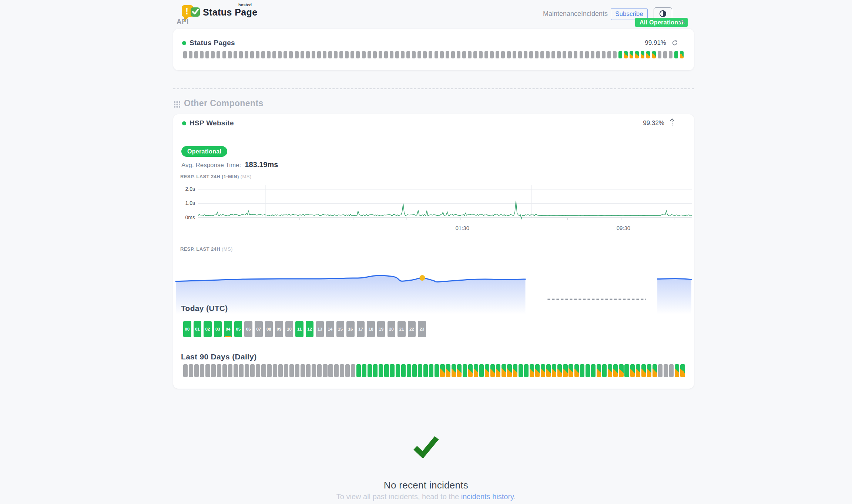 This screenshot has height=504, width=852. Describe the element at coordinates (392, 329) in the screenshot. I see `hour-block: 20` at that location.